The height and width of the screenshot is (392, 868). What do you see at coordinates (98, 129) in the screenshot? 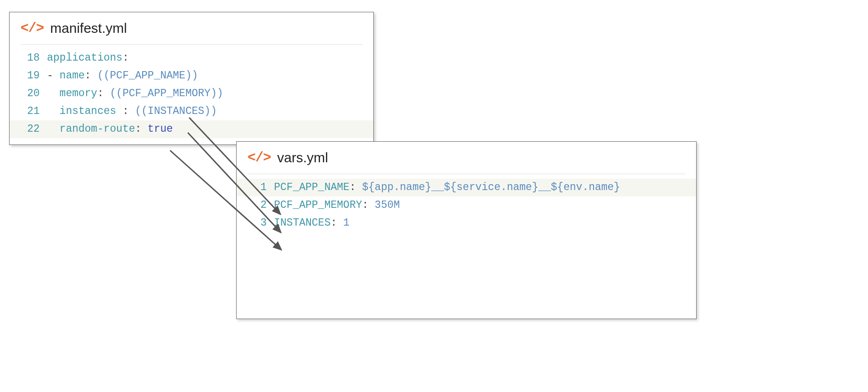
I see `token-key: random-route` at bounding box center [98, 129].